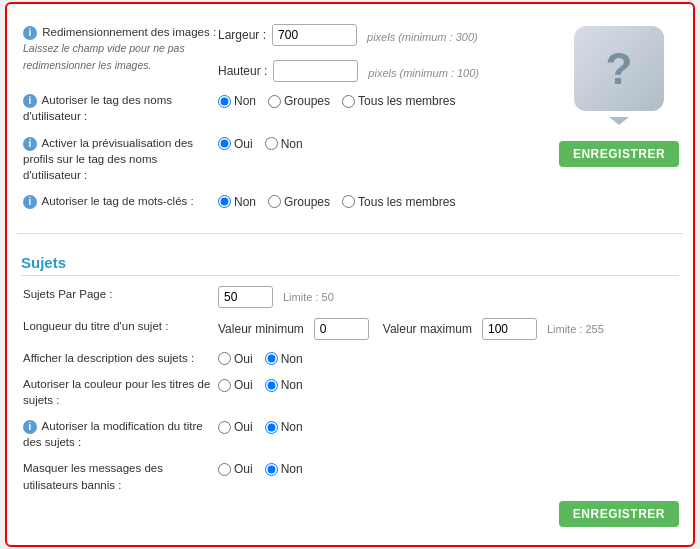 Image resolution: width=700 pixels, height=549 pixels. I want to click on radio-group-afficher-desc: Oui Non, so click(260, 358).